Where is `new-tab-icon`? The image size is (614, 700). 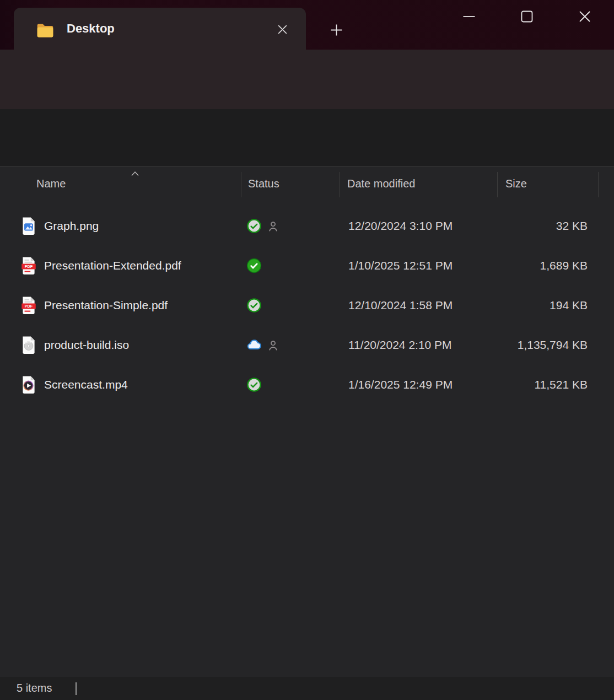
new-tab-icon is located at coordinates (336, 30).